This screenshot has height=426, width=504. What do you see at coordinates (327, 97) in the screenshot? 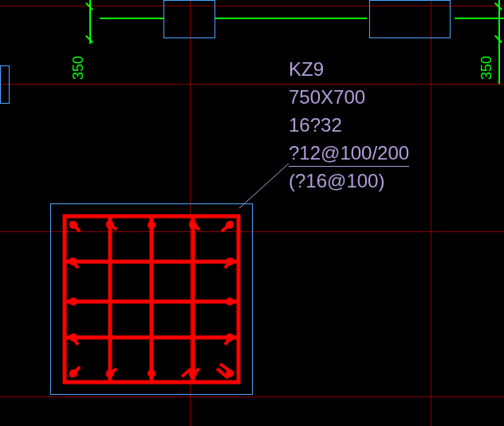
I see `column-size: 750X700` at bounding box center [327, 97].